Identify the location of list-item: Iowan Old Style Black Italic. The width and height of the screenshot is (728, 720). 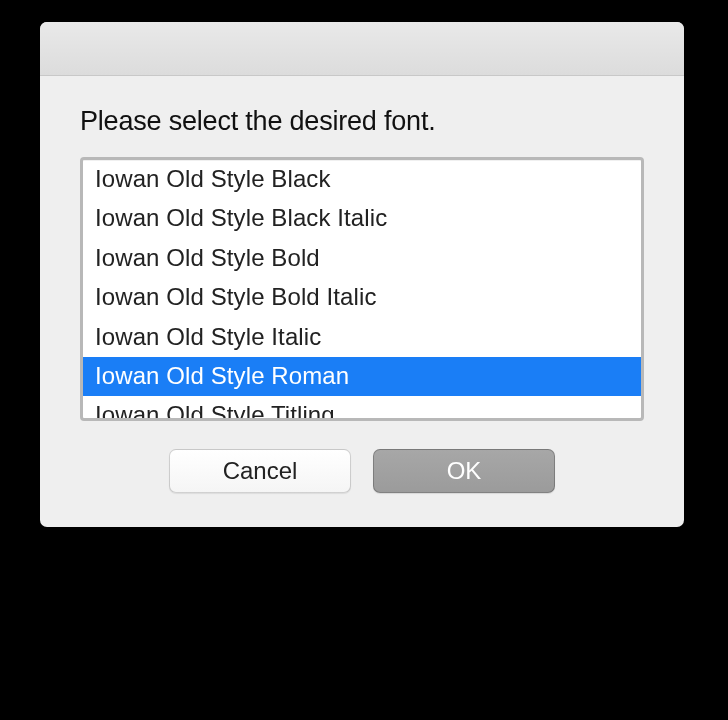
(362, 218).